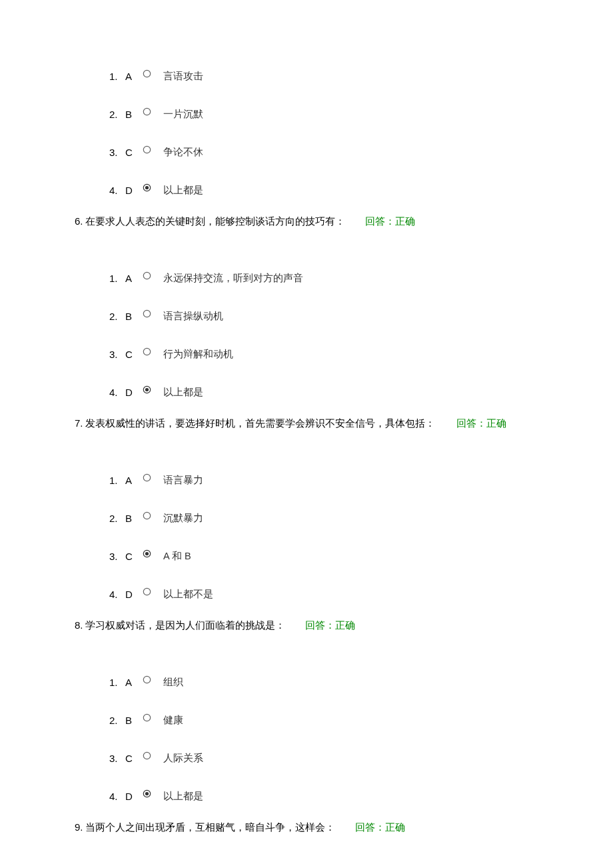 Image resolution: width=613 pixels, height=868 pixels. What do you see at coordinates (185, 625) in the screenshot?
I see `question-text: 学习权威对话，是因为人们面临着的挑战是：` at bounding box center [185, 625].